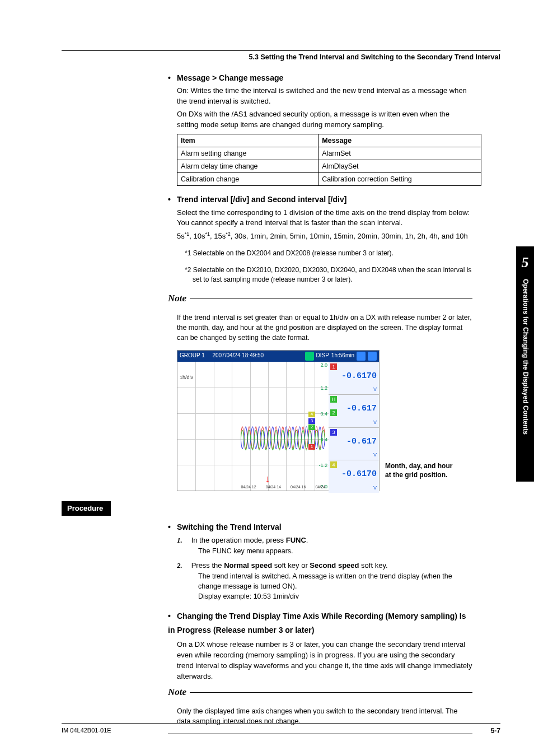 Image resolution: width=534 pixels, height=756 pixels. Describe the element at coordinates (325, 541) in the screenshot. I see `step-1: 1. In the operation mode, press FUNC.` at that location.